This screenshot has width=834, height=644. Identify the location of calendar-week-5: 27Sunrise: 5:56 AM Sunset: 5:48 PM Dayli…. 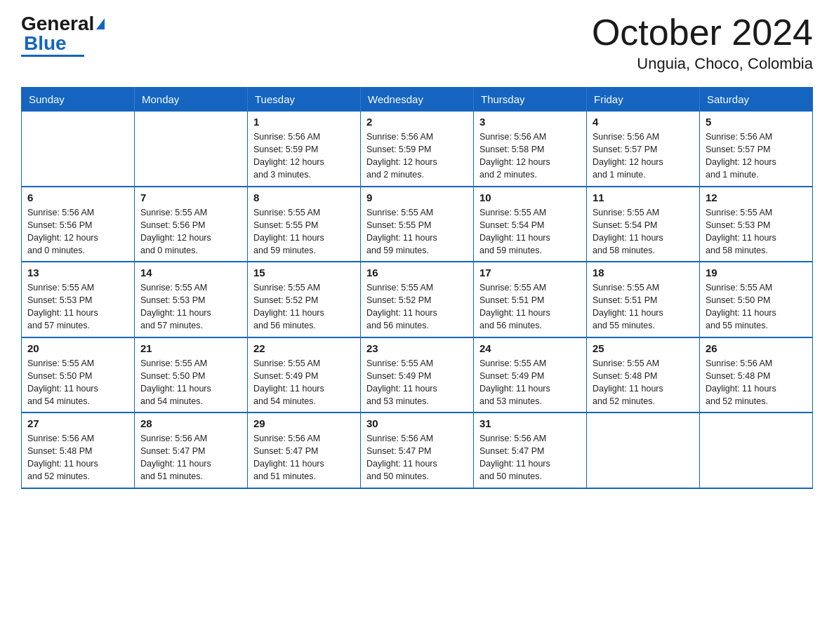
(417, 450).